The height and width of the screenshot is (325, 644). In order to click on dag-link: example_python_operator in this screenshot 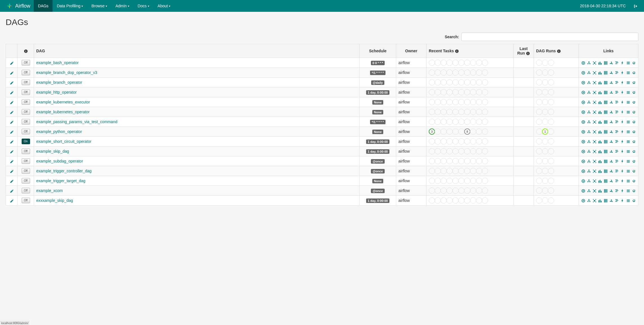, I will do `click(59, 132)`.